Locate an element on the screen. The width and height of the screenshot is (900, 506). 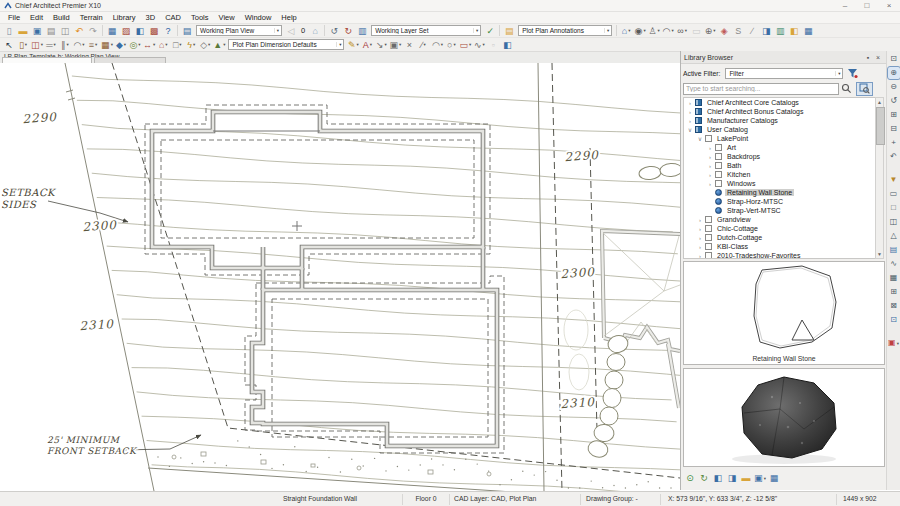
tree-item-chief-architect-bonus-catalogs: ›Chief Architect Bonus Catalogs is located at coordinates (780, 112).